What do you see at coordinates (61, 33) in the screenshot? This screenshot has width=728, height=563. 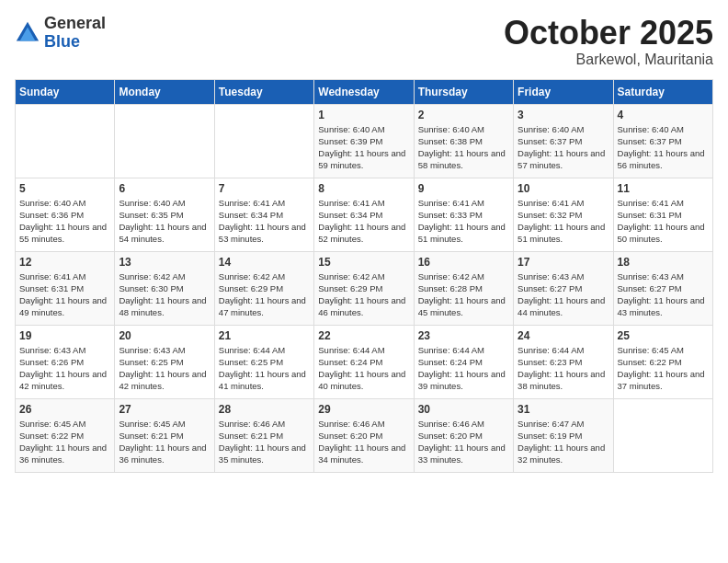 I see `logo: General Blue` at bounding box center [61, 33].